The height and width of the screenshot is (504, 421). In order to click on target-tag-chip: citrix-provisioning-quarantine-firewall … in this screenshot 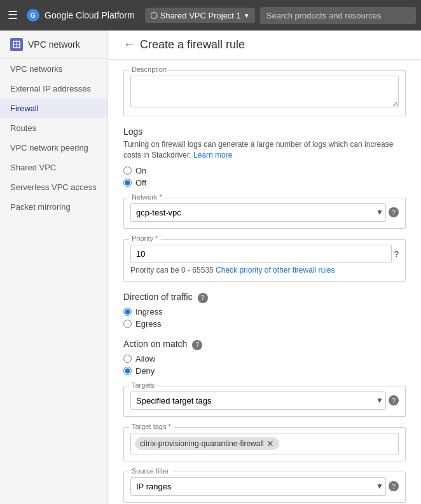, I will do `click(207, 444)`.